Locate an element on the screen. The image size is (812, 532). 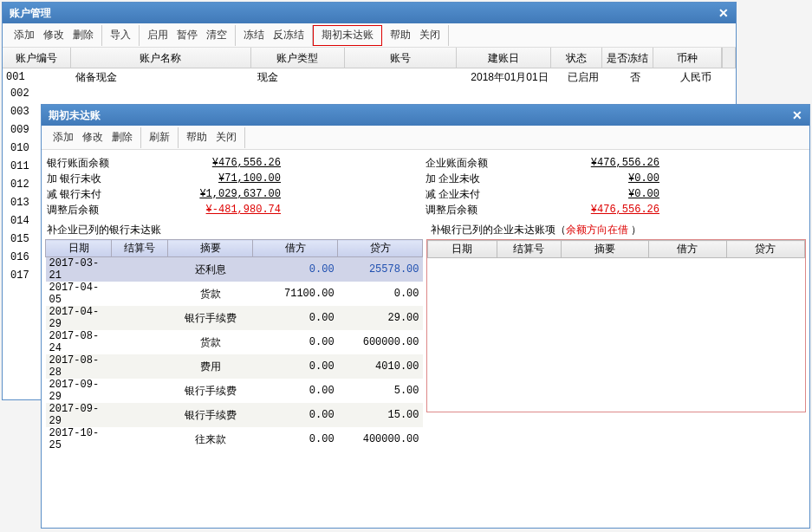
toolbar-暂停: 暂停 is located at coordinates (187, 35).